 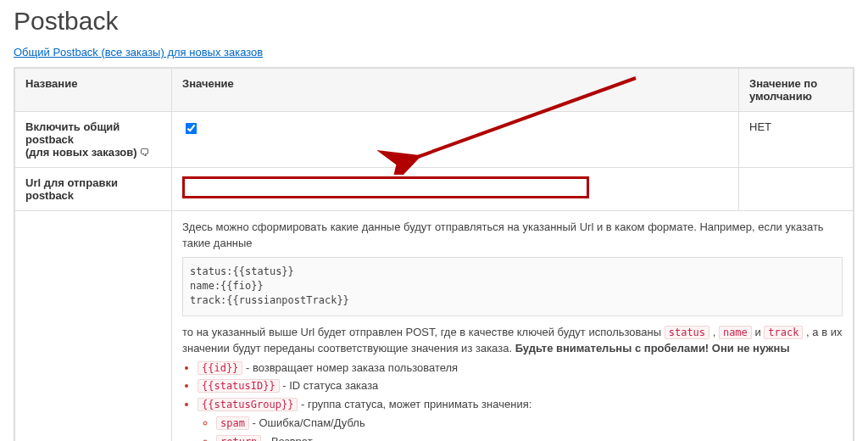 What do you see at coordinates (81, 153) in the screenshot?
I see `row-enable-label-l2: (для новых заказов)` at bounding box center [81, 153].